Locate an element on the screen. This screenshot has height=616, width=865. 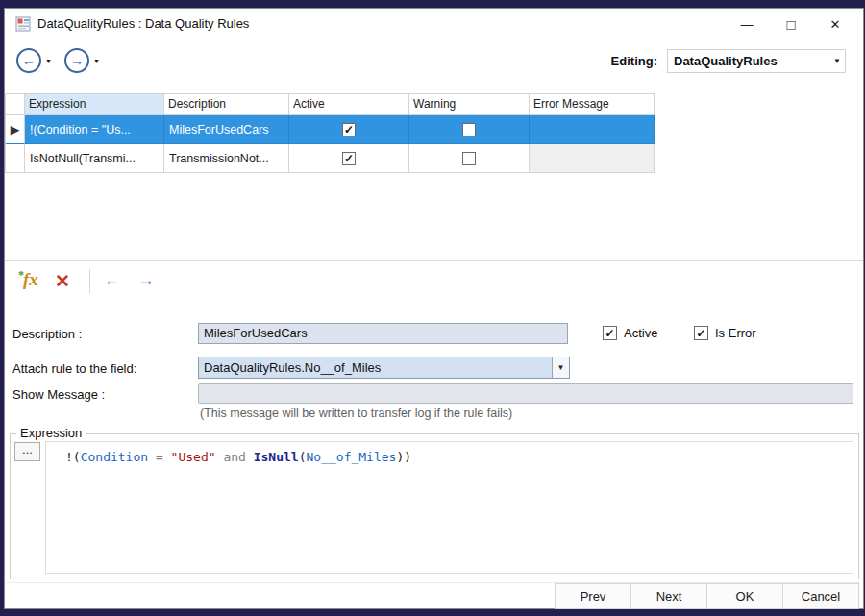
expression-token: ( is located at coordinates (303, 457).